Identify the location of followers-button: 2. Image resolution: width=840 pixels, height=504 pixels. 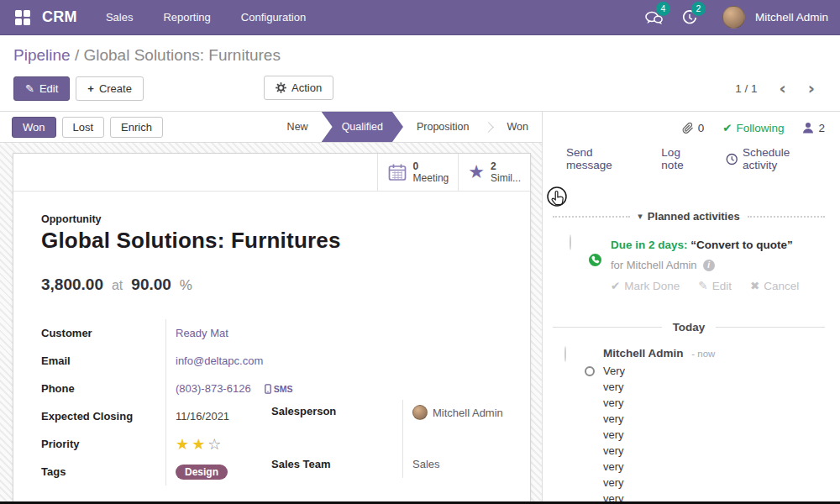
(813, 128).